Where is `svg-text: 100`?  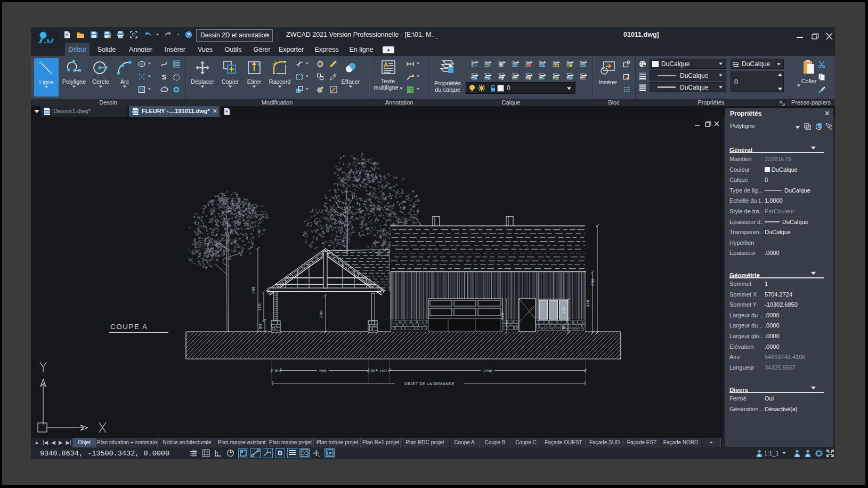
svg-text: 100 is located at coordinates (383, 371).